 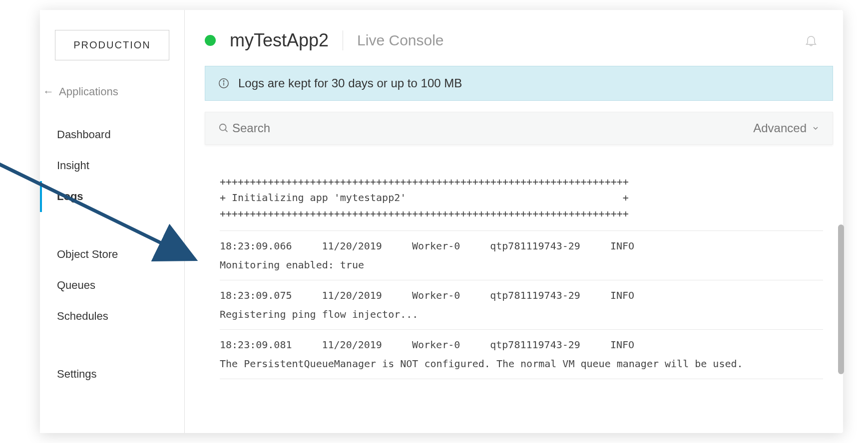 What do you see at coordinates (112, 374) in the screenshot?
I see `sidebar-item-settings: Settings` at bounding box center [112, 374].